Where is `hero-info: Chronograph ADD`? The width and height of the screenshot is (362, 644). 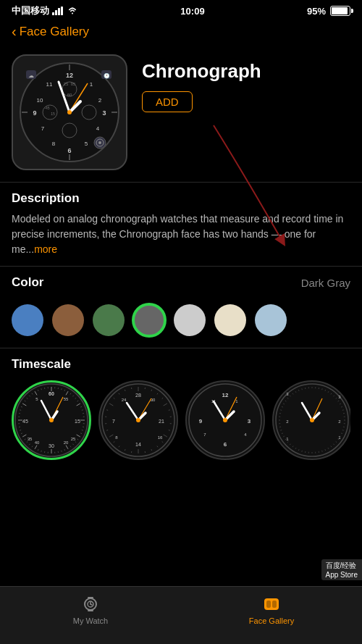
hero-info: Chronograph ADD is located at coordinates (246, 83).